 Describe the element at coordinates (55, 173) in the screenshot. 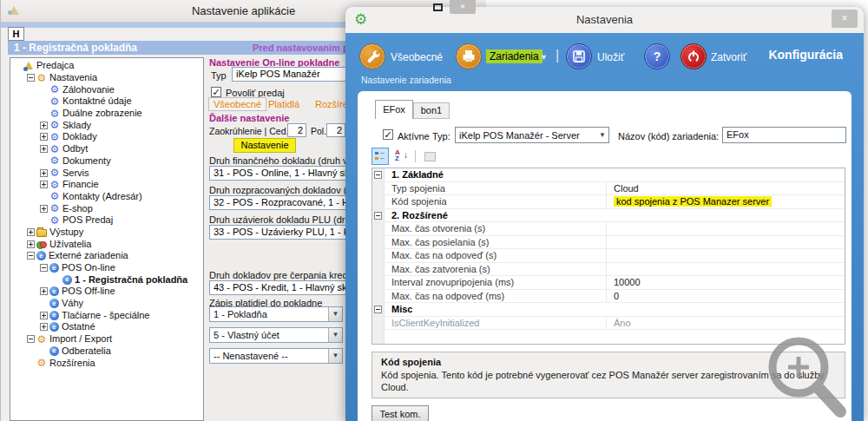

I see `gear-blue-icon: ⚙` at that location.